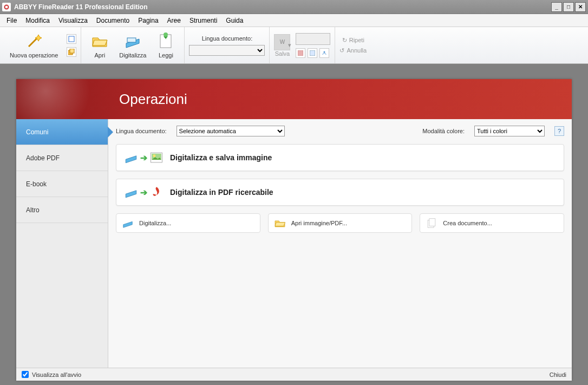  I want to click on task-scan-pdf: ➔ Digitalizza in PDF ricercabile, so click(340, 192).